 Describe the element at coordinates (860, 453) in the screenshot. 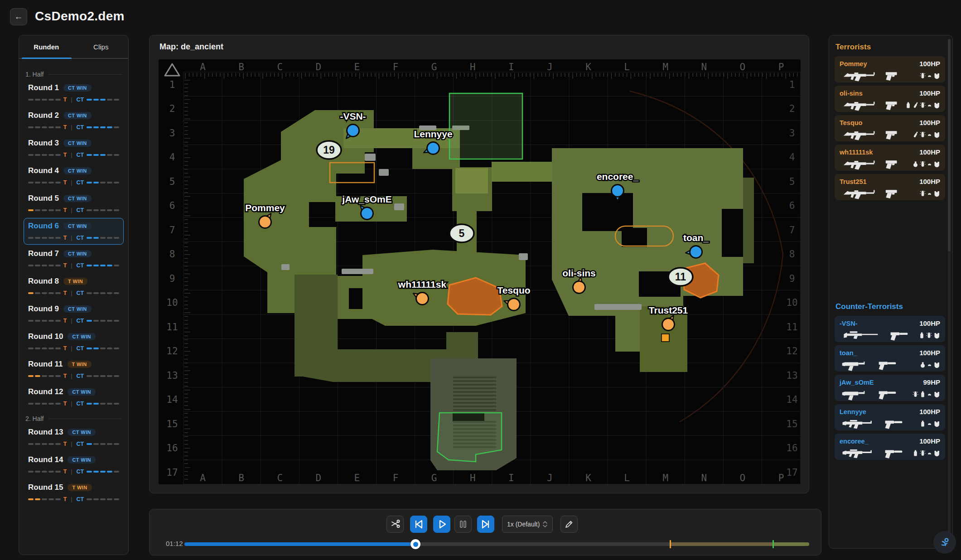

I see `rifle-m4-icon` at that location.